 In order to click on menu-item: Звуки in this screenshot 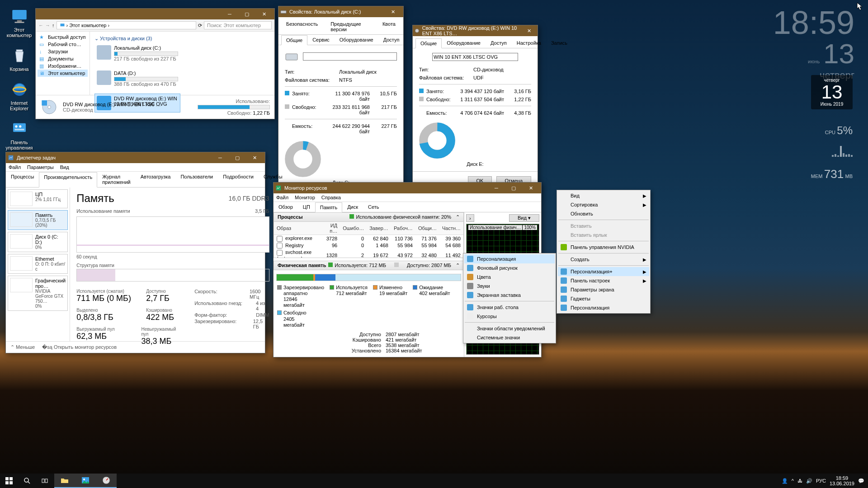, I will do `click(509, 286)`.